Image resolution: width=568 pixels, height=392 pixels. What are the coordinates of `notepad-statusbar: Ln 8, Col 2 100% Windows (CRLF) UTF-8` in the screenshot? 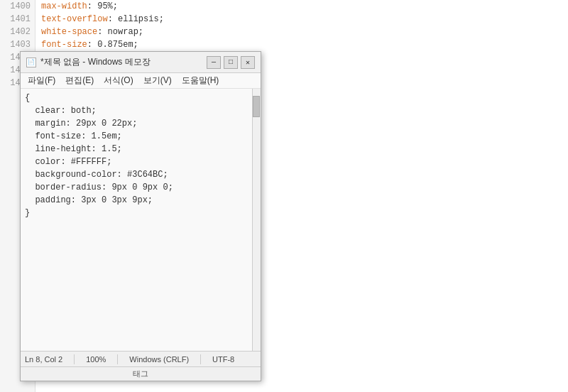 It's located at (141, 359).